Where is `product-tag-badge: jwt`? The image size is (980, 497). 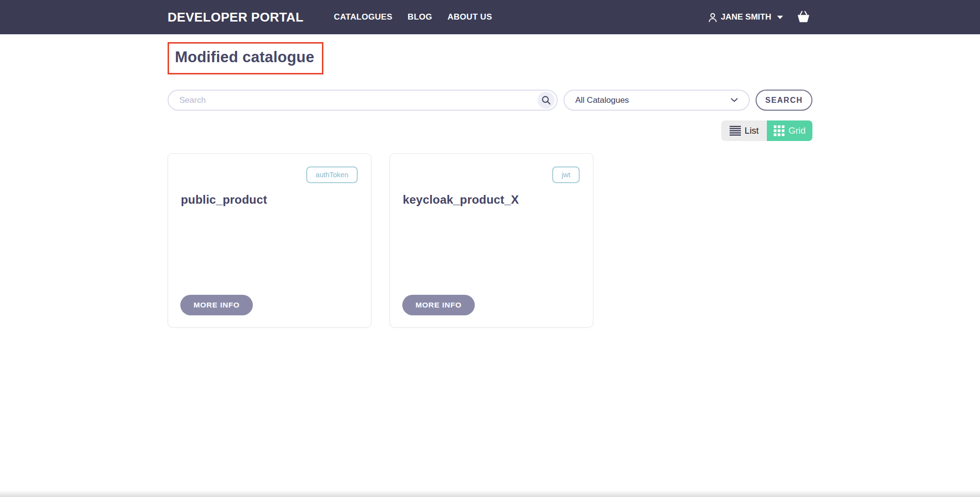 product-tag-badge: jwt is located at coordinates (566, 175).